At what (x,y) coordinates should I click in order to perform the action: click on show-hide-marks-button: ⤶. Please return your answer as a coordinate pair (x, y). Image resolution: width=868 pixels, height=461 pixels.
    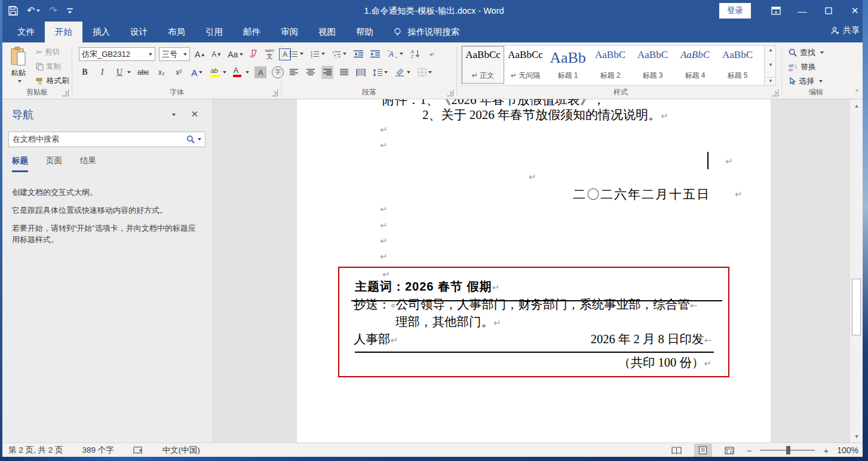
    Looking at the image, I should click on (432, 54).